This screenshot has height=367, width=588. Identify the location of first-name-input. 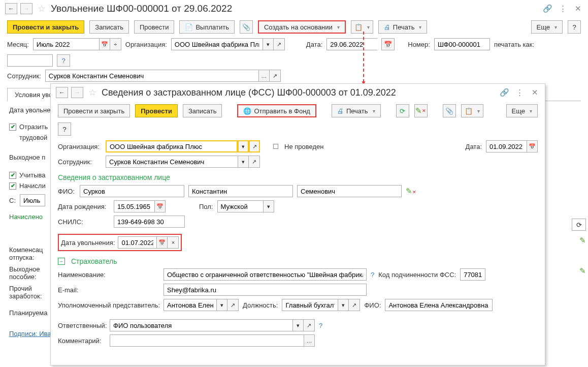
(241, 191).